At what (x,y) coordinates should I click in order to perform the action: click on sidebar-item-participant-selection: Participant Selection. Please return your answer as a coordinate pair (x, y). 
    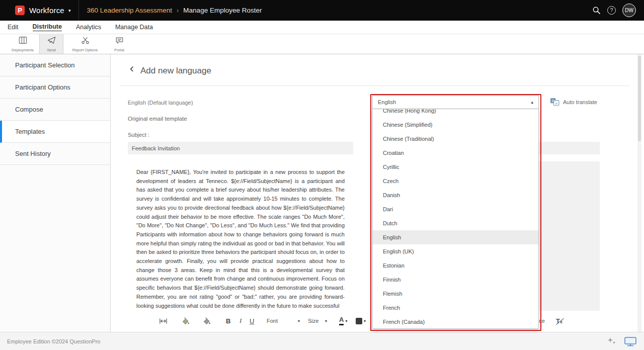
    Looking at the image, I should click on (55, 65).